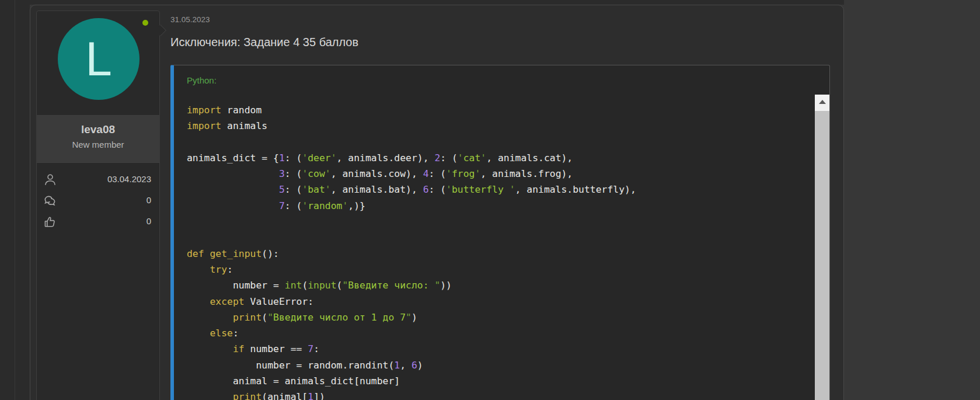 This screenshot has width=980, height=400. I want to click on code-line: import random, so click(496, 110).